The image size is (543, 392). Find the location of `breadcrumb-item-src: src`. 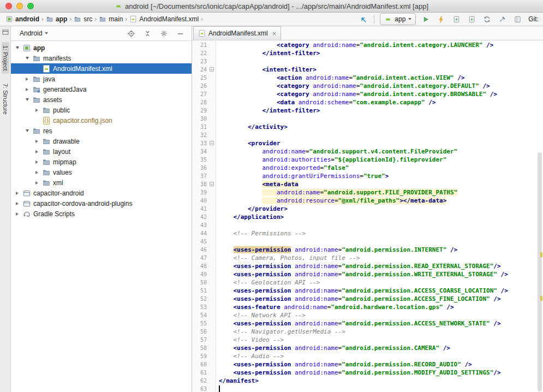

breadcrumb-item-src: src is located at coordinates (83, 19).